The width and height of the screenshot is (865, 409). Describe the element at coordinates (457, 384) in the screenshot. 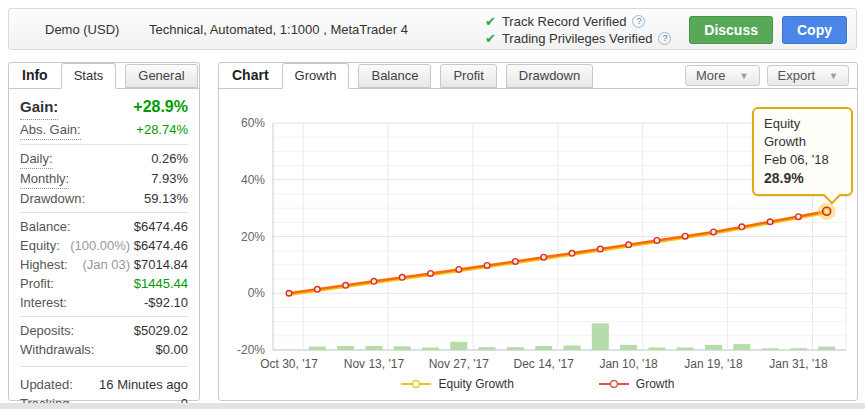

I see `legend-item-equity-growth: Equity Growth` at that location.